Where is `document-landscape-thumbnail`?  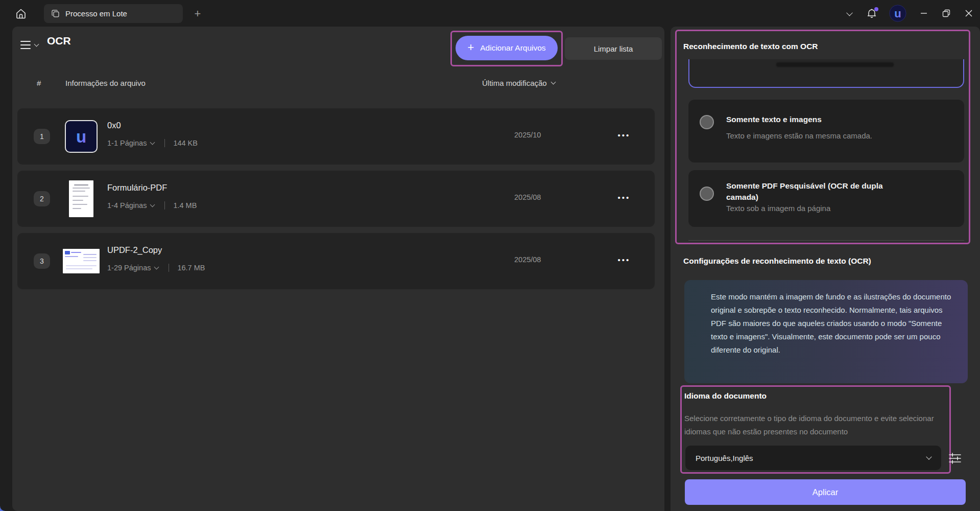
document-landscape-thumbnail is located at coordinates (81, 261).